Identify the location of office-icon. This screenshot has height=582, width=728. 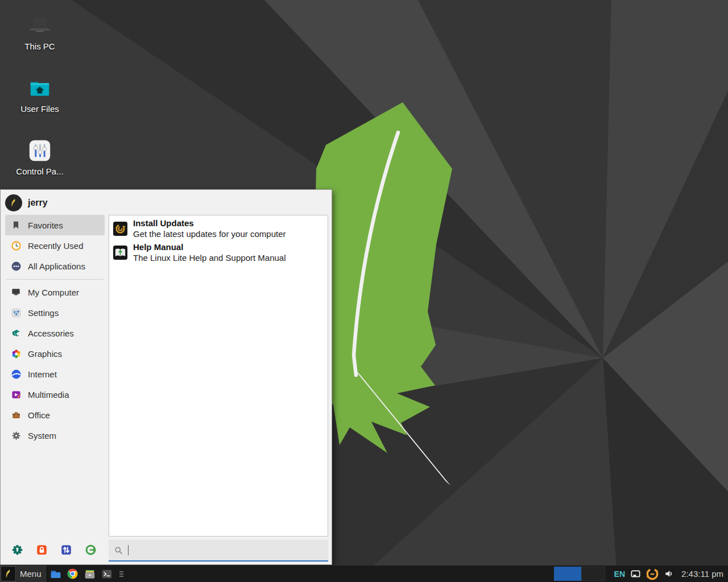
(16, 415).